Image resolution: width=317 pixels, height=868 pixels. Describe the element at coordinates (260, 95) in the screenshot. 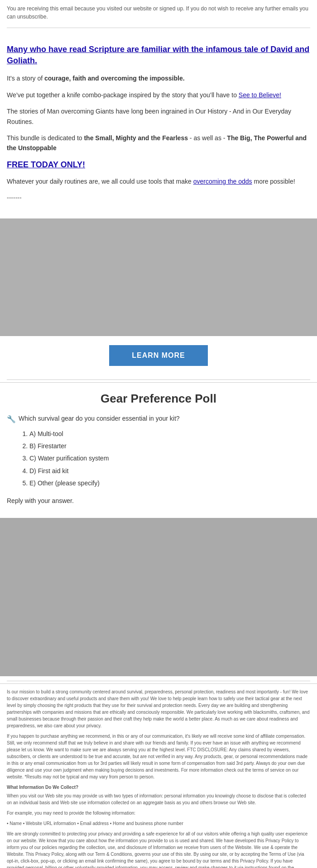

I see `see-to-believe-link: See to Believe!` at that location.